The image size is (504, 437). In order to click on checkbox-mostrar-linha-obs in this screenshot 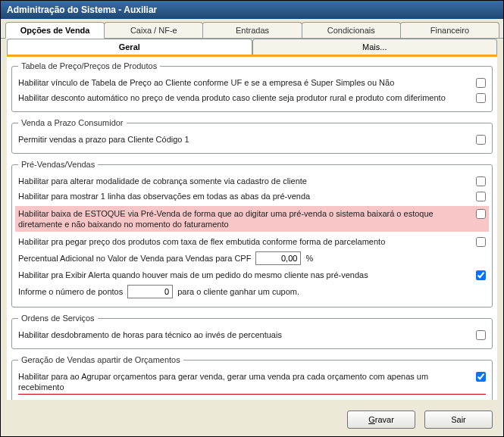, I will do `click(481, 197)`.